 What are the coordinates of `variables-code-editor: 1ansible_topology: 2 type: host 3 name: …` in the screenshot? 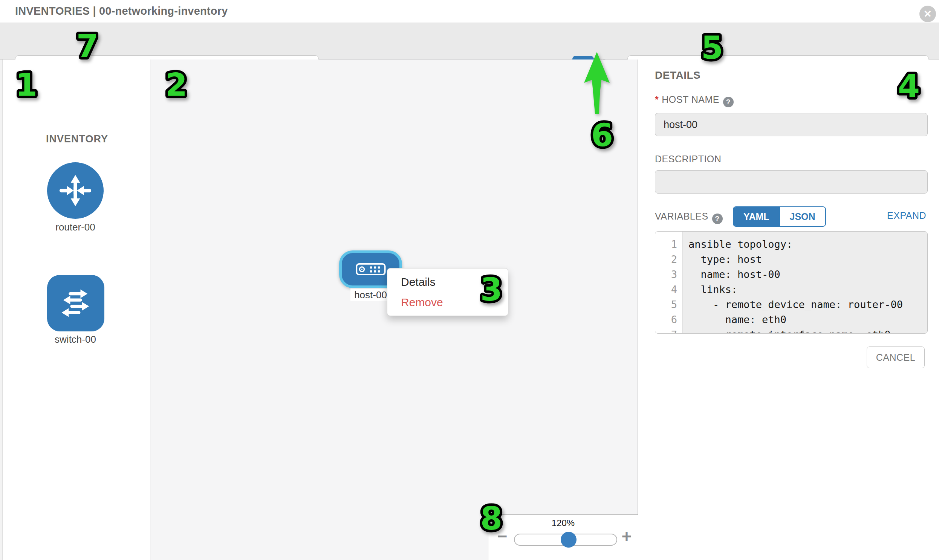 It's located at (791, 282).